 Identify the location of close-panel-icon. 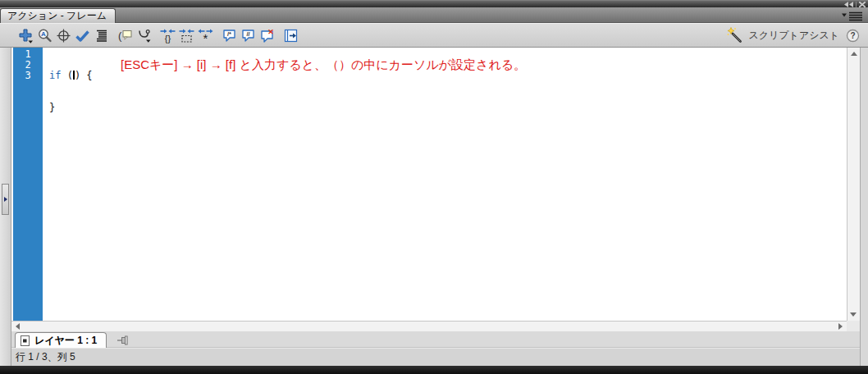
(862, 5).